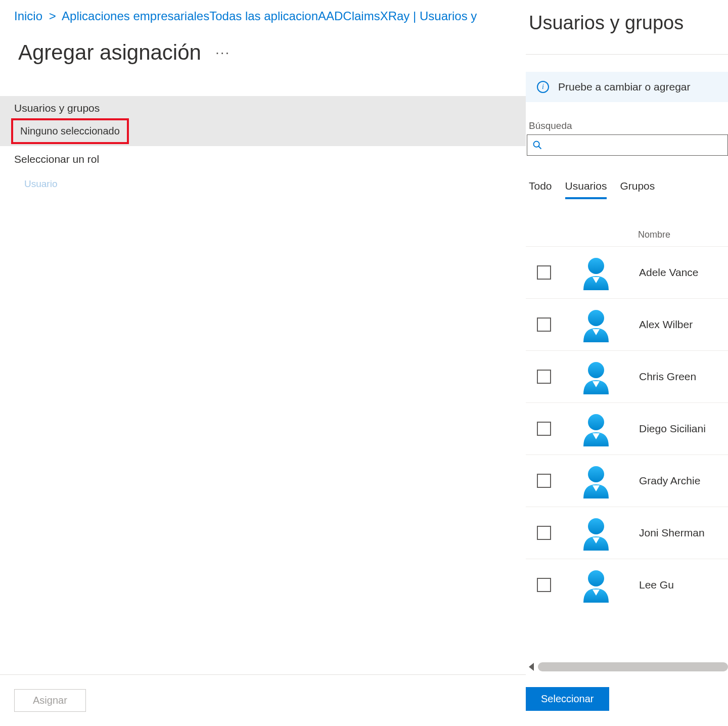 The image size is (728, 726). I want to click on breadcrumb-enterprise-apps: Aplicaciones empresariales, so click(135, 16).